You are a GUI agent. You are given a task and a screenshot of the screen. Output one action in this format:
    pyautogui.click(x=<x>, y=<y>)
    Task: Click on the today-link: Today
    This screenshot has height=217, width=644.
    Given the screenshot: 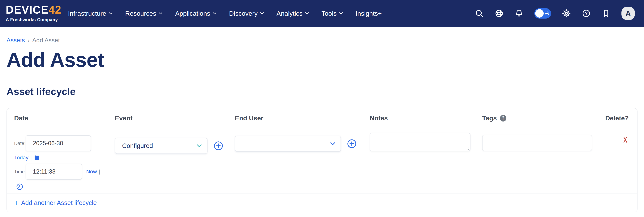 What is the action you would take?
    pyautogui.click(x=22, y=158)
    